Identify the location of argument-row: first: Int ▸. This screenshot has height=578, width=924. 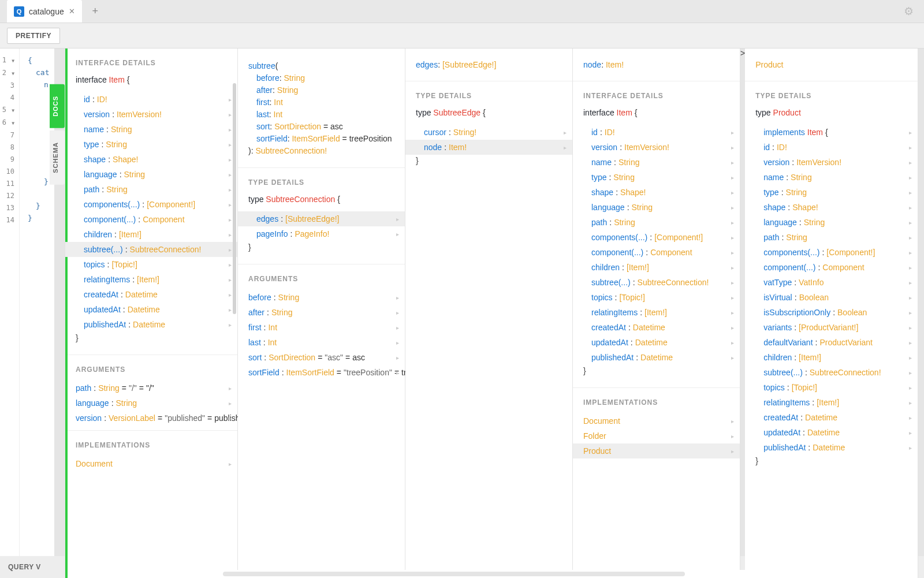
(321, 327).